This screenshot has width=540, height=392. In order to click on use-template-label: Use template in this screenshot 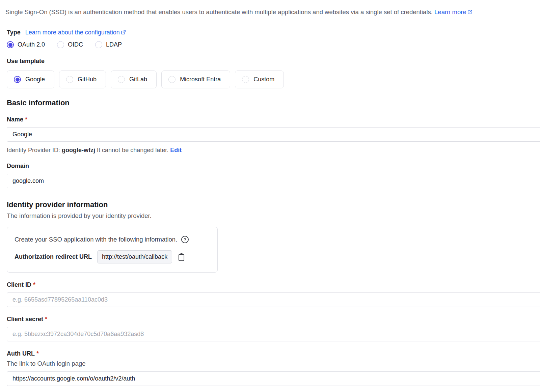, I will do `click(273, 61)`.